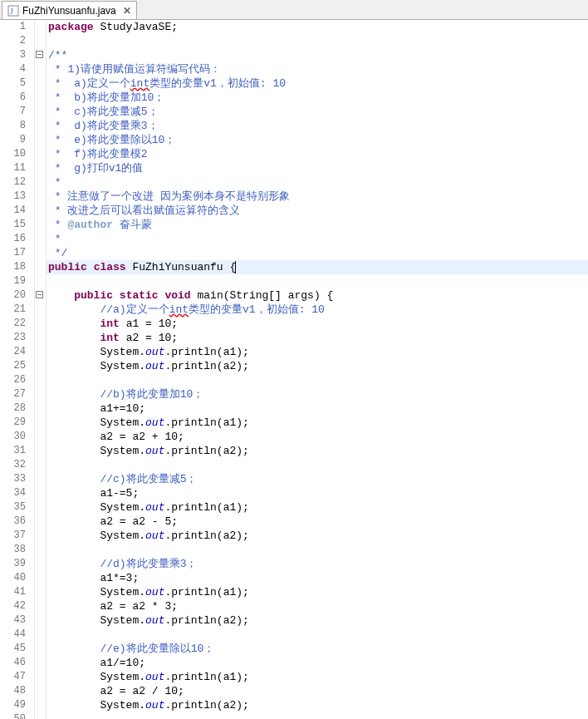 The image size is (588, 719). Describe the element at coordinates (111, 140) in the screenshot. I see `code-token: * e)将此变量除以10；` at that location.